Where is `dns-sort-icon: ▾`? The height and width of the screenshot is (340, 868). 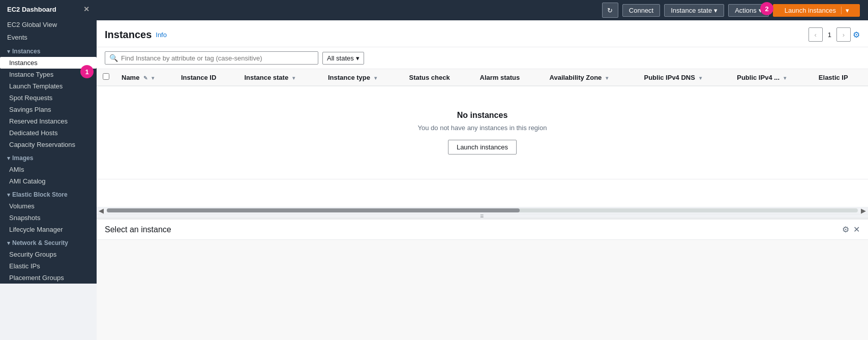
dns-sort-icon: ▾ is located at coordinates (701, 78).